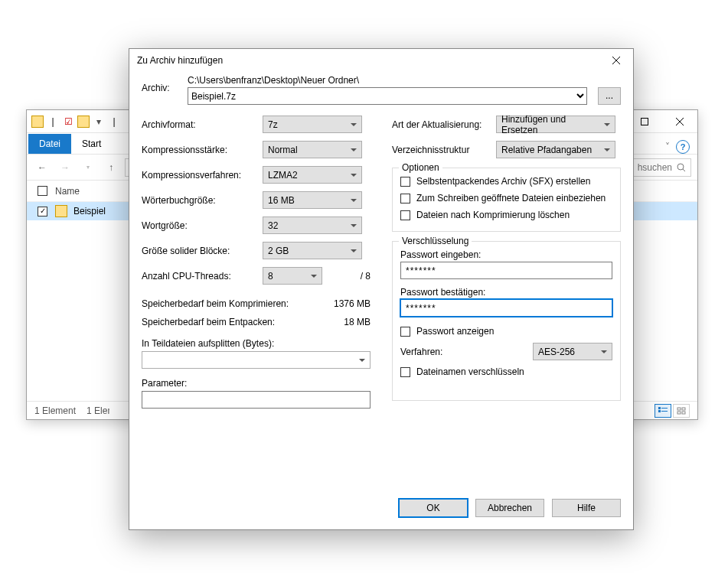  I want to click on password-label: Passwort eingeben:, so click(507, 255).